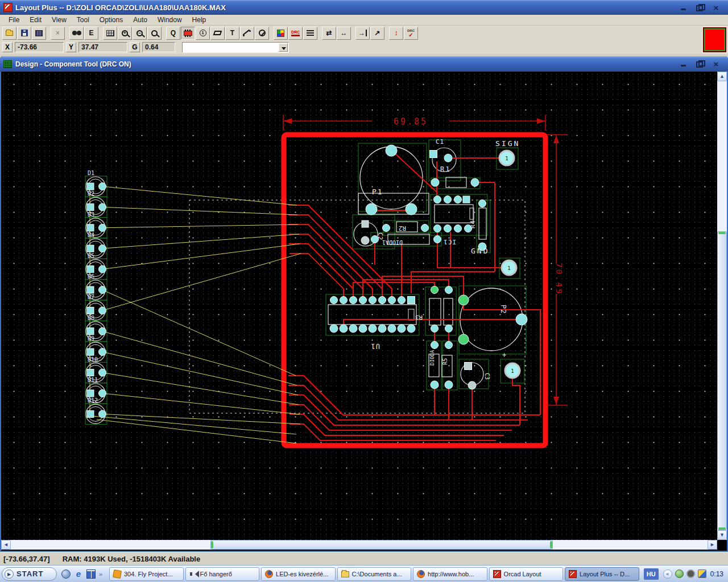 The width and height of the screenshot is (728, 582). What do you see at coordinates (30, 574) in the screenshot?
I see `start-button: ▶ START` at bounding box center [30, 574].